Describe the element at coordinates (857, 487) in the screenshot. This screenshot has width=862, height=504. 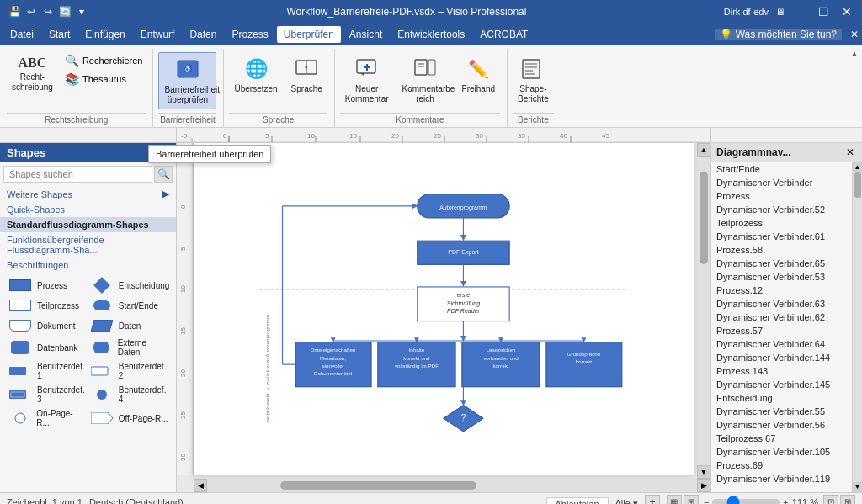
I see `nav-scroll-down: ▼` at that location.